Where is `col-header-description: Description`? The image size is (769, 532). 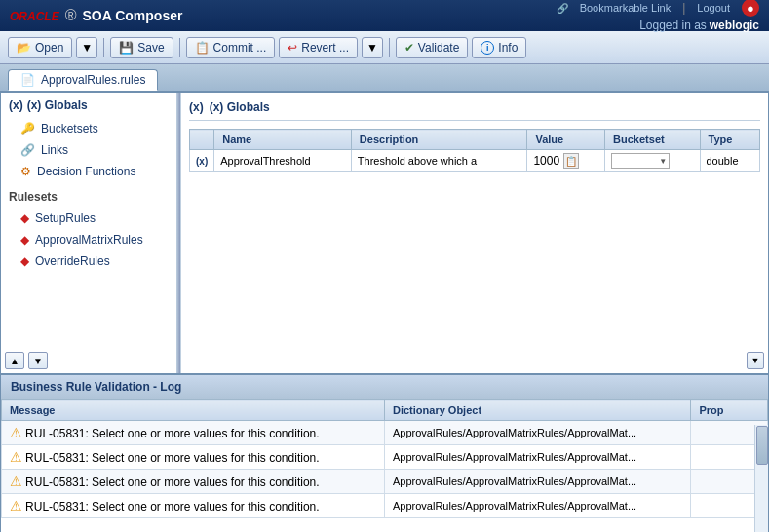 col-header-description: Description is located at coordinates (439, 140).